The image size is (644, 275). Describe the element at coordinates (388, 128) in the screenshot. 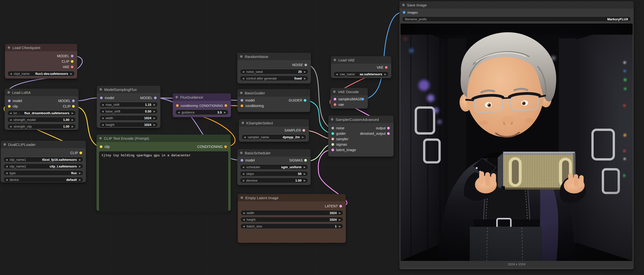

I see `port-output-output` at that location.